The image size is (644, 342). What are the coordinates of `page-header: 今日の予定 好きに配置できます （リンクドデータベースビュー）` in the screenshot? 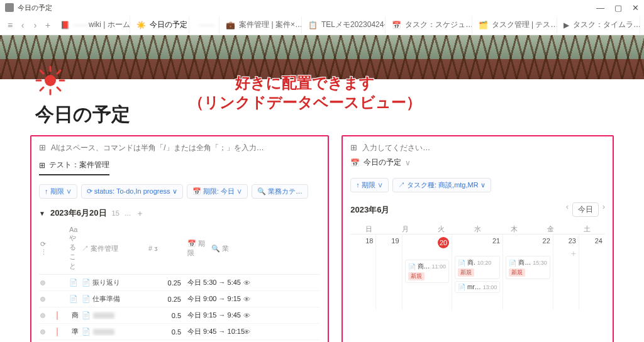 It's located at (322, 103).